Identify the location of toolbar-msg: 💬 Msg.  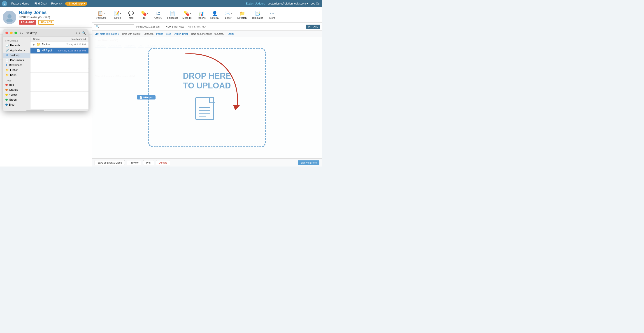
(131, 15).